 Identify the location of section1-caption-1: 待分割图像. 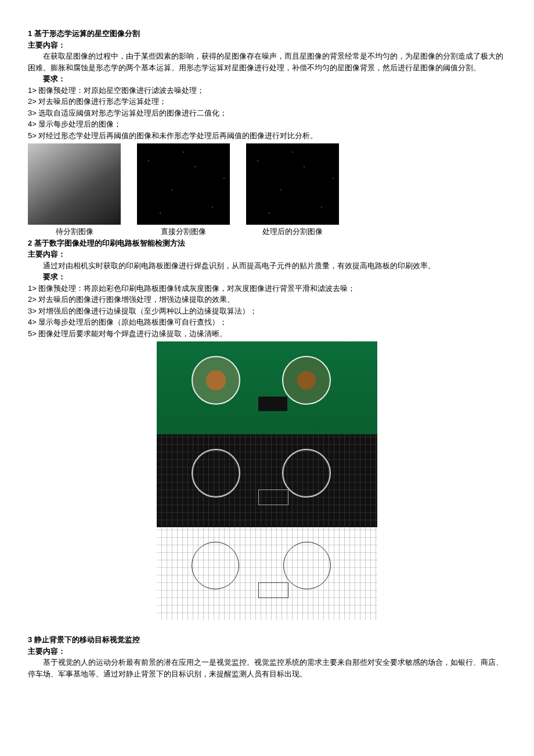
(74, 232).